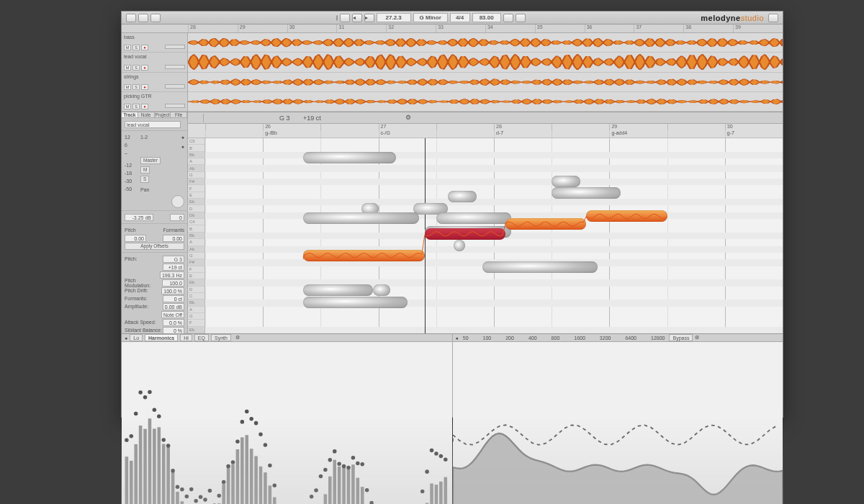 The height and width of the screenshot is (504, 864). What do you see at coordinates (174, 238) in the screenshot?
I see `formants-offset-field: 0.00` at bounding box center [174, 238].